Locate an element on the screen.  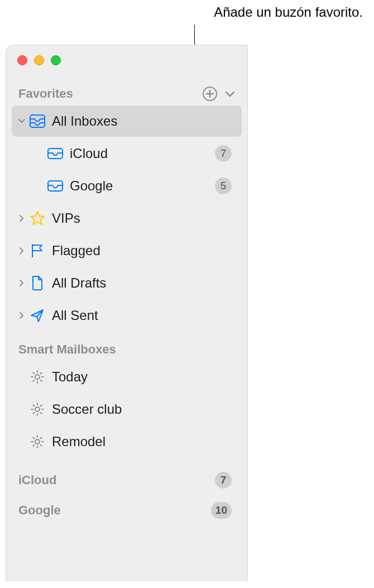
zoom-window-button is located at coordinates (56, 60).